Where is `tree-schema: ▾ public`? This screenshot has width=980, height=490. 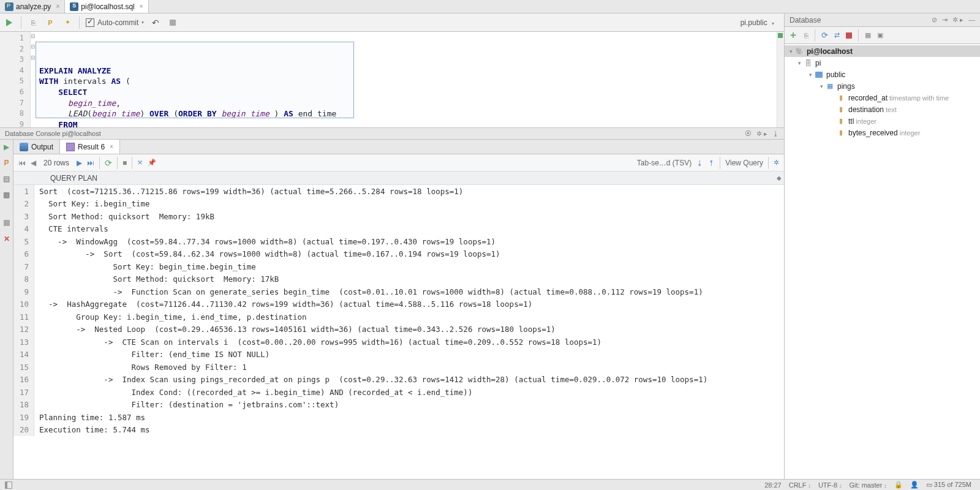 tree-schema: ▾ public is located at coordinates (882, 75).